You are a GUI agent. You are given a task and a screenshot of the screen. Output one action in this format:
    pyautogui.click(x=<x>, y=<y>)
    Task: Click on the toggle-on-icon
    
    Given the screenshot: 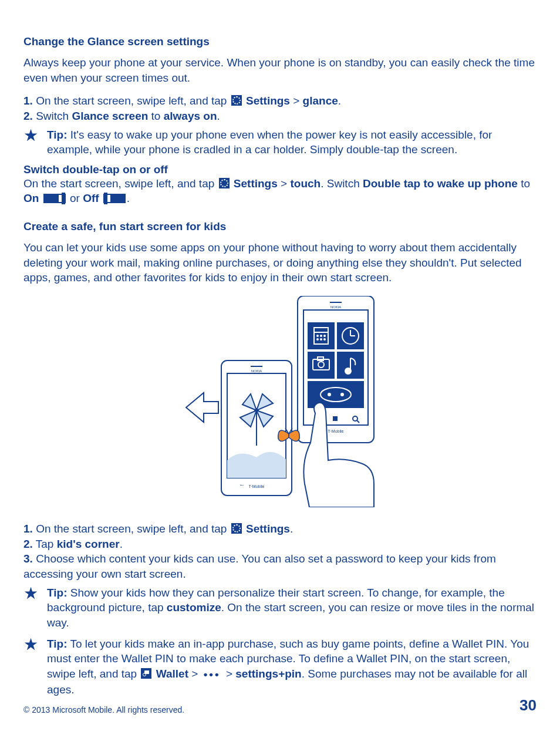 What is the action you would take?
    pyautogui.click(x=55, y=198)
    